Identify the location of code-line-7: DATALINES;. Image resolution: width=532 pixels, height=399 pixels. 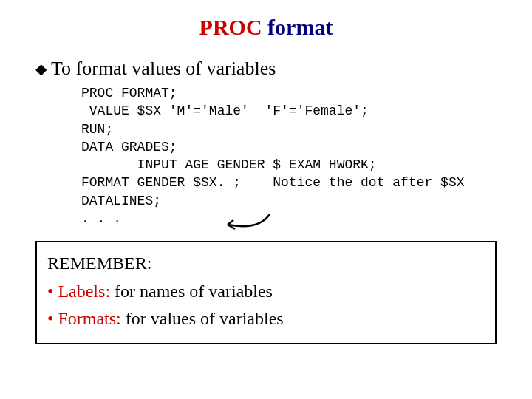
(121, 201).